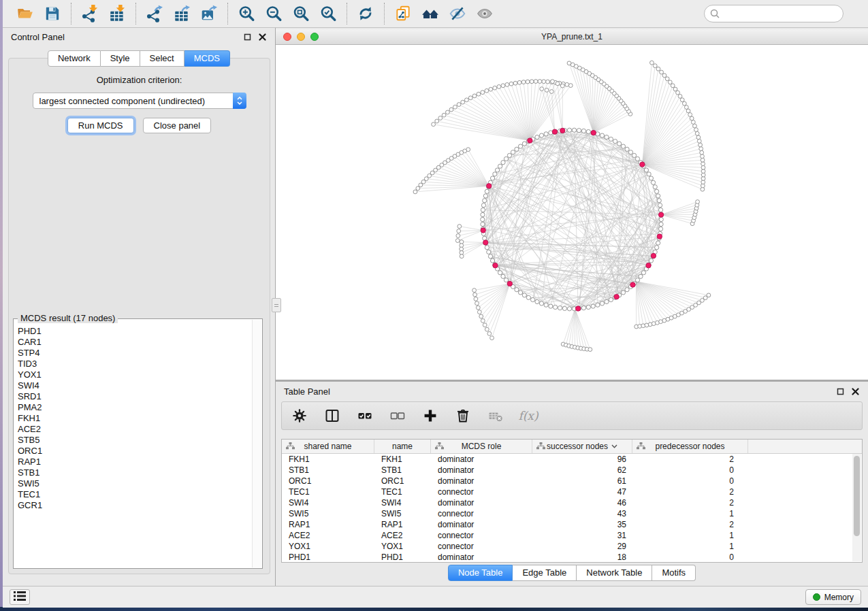  Describe the element at coordinates (403, 446) in the screenshot. I see `column-header-name: name` at that location.